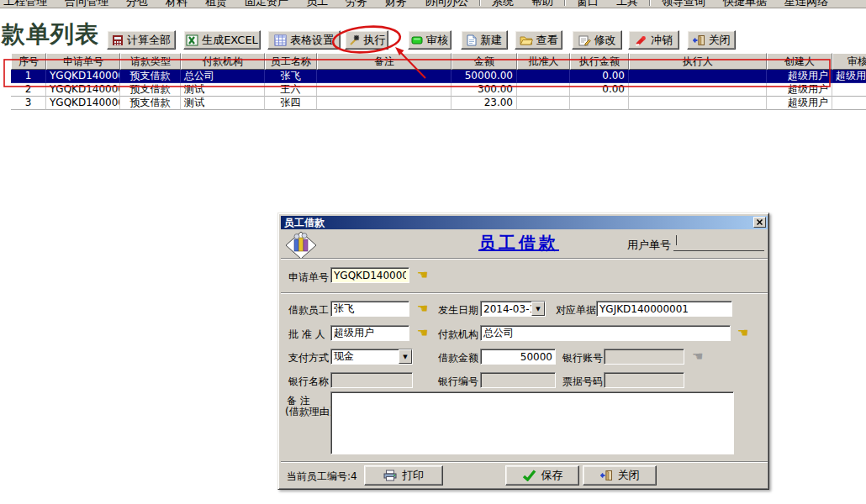  Describe the element at coordinates (599, 61) in the screenshot. I see `column-header: 执行金额` at that location.